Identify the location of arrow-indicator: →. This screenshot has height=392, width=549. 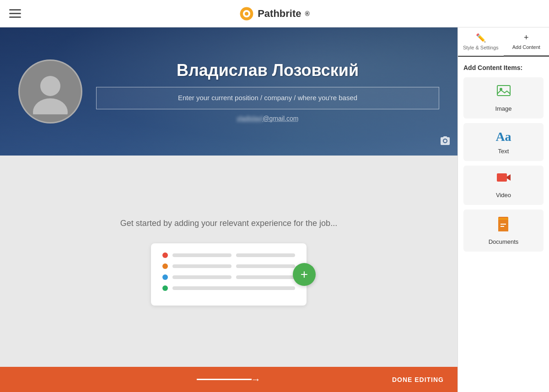
(229, 380).